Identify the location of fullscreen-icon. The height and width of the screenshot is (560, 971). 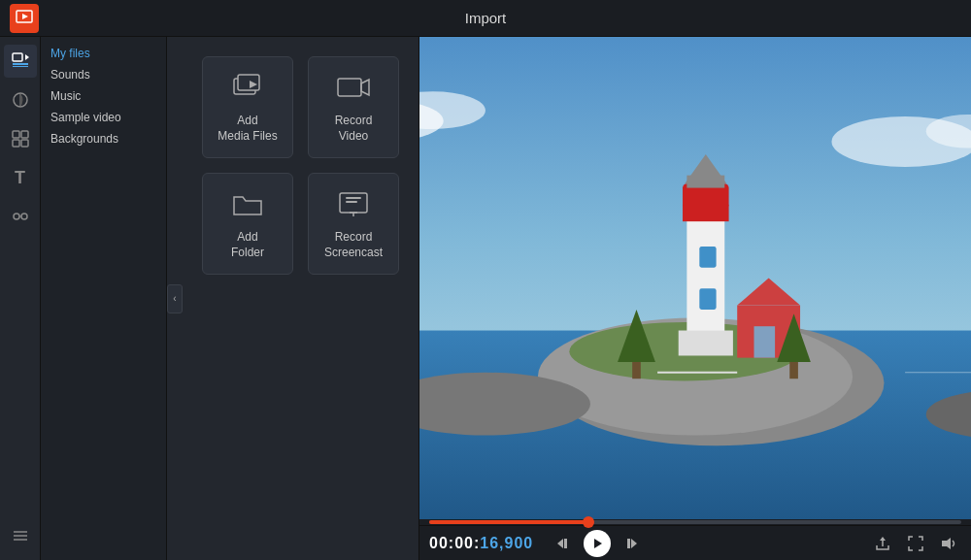
(916, 544).